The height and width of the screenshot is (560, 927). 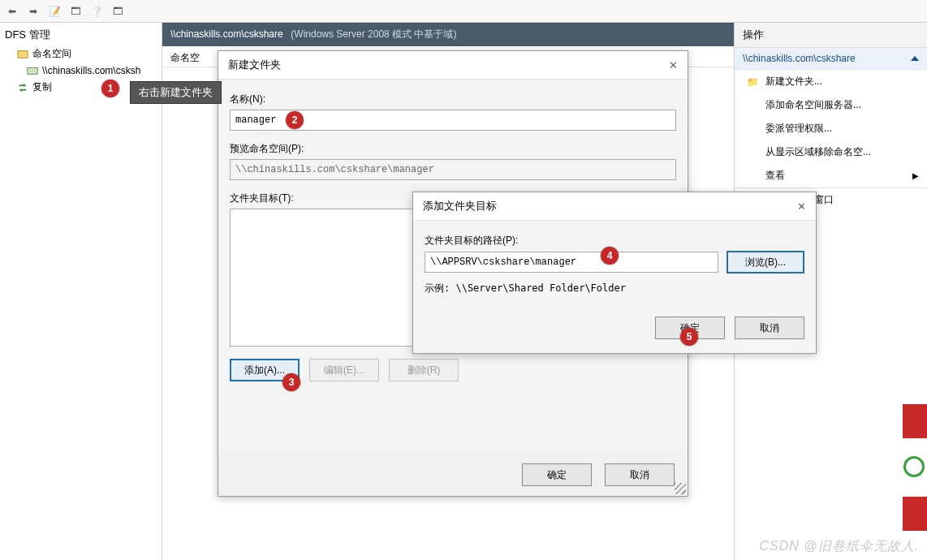 I want to click on dlg1-titlebar: 新建文件夹 ✕, so click(x=453, y=65).